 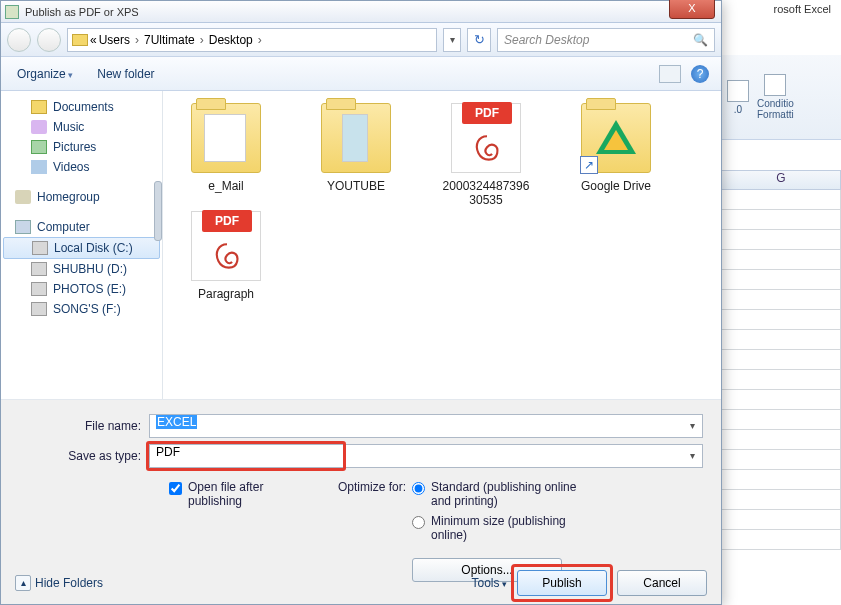 I want to click on dialog-footer: Hide Folders Tools Publish Cancel, so click(x=361, y=583).